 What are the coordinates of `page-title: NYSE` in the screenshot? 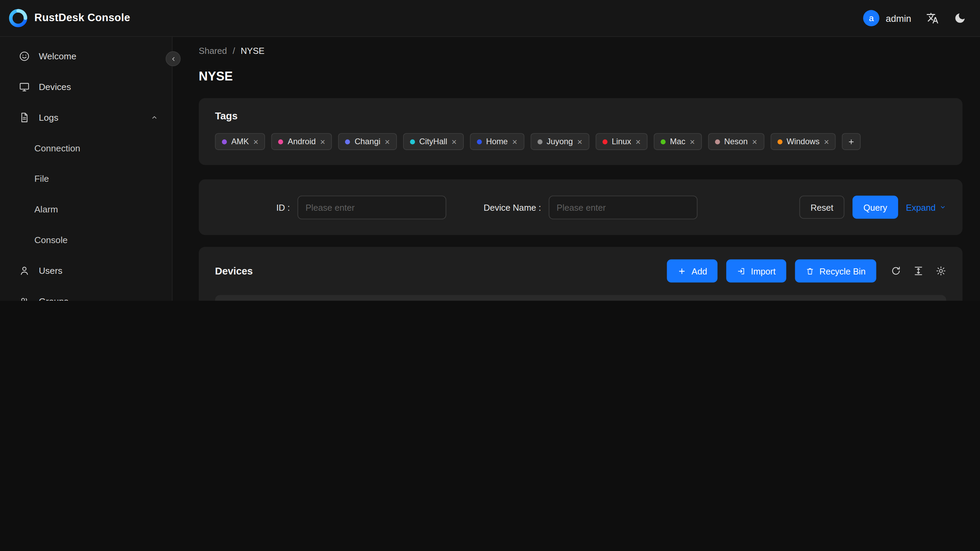 It's located at (581, 76).